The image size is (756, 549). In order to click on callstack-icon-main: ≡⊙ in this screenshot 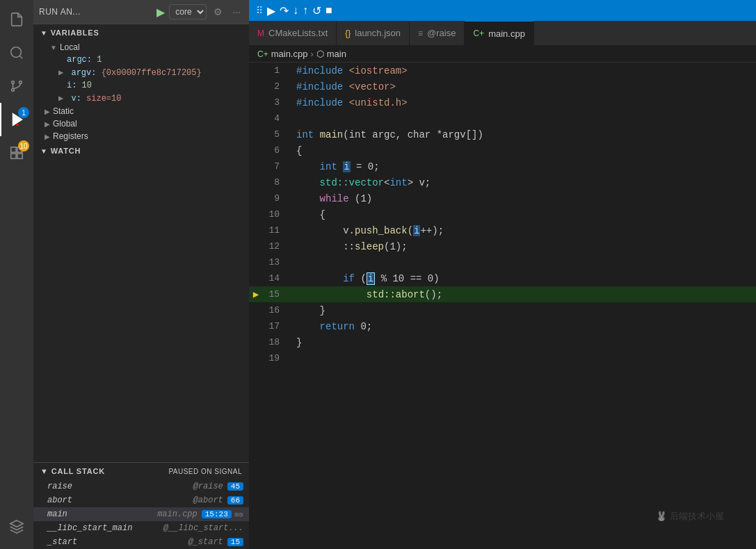, I will do `click(239, 514)`.